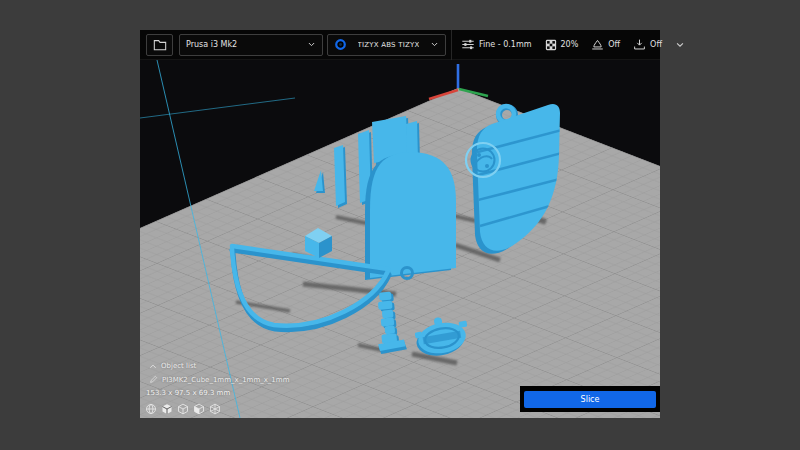 This screenshot has width=800, height=450. I want to click on infill-icon, so click(551, 45).